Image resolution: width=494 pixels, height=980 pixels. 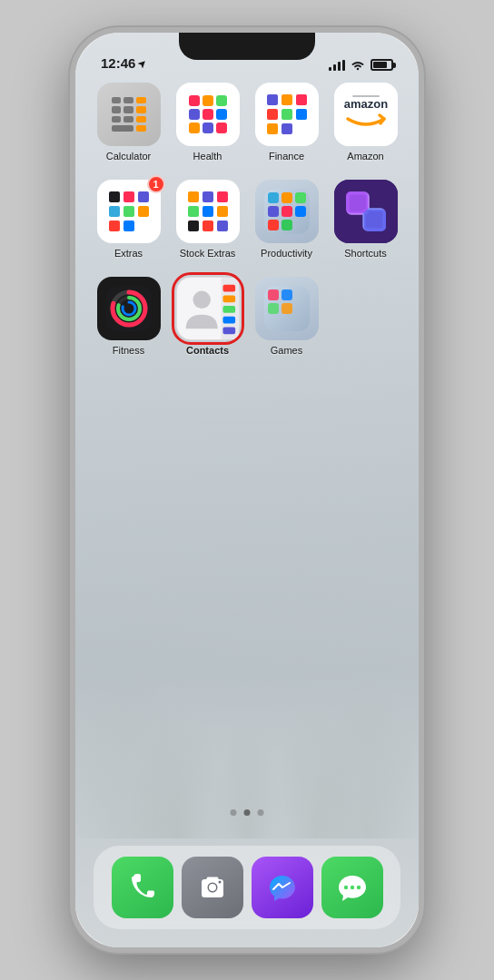 What do you see at coordinates (156, 184) in the screenshot?
I see `extras-badge: 1` at bounding box center [156, 184].